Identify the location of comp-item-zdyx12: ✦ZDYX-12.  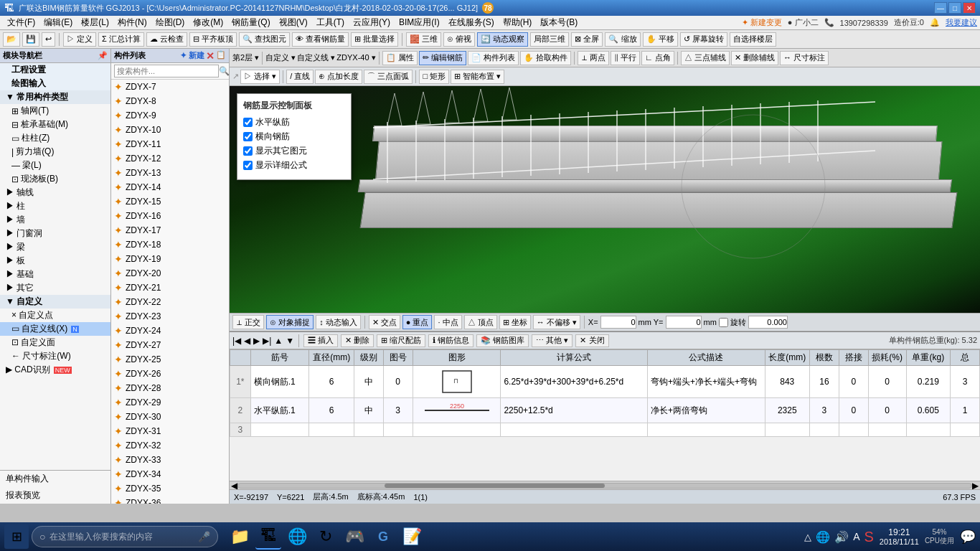
(170, 159).